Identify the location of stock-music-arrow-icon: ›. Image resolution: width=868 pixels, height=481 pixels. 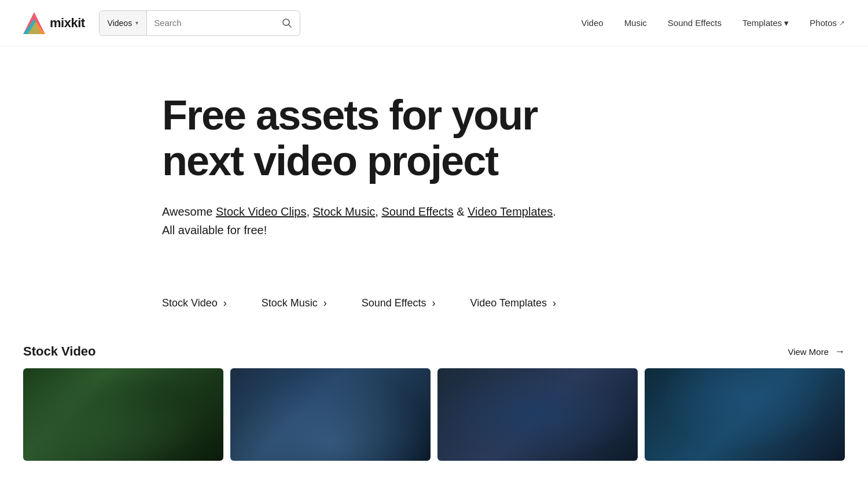
(325, 303).